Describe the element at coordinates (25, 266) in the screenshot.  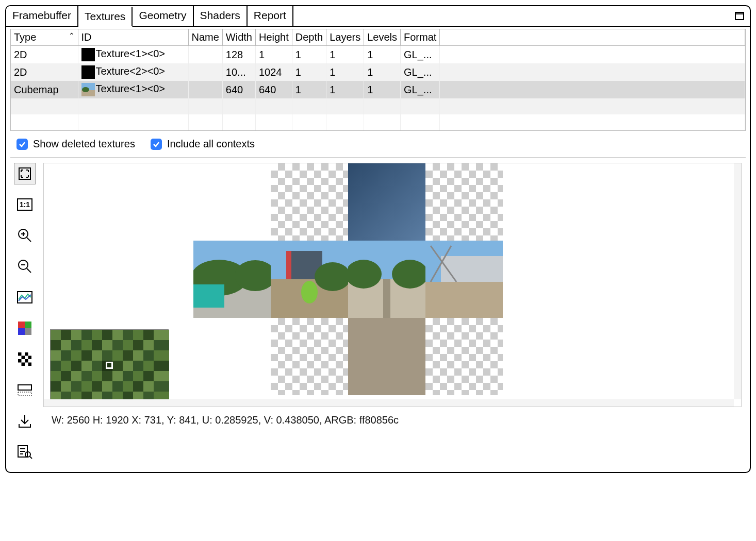
I see `zoom-out-icon` at that location.